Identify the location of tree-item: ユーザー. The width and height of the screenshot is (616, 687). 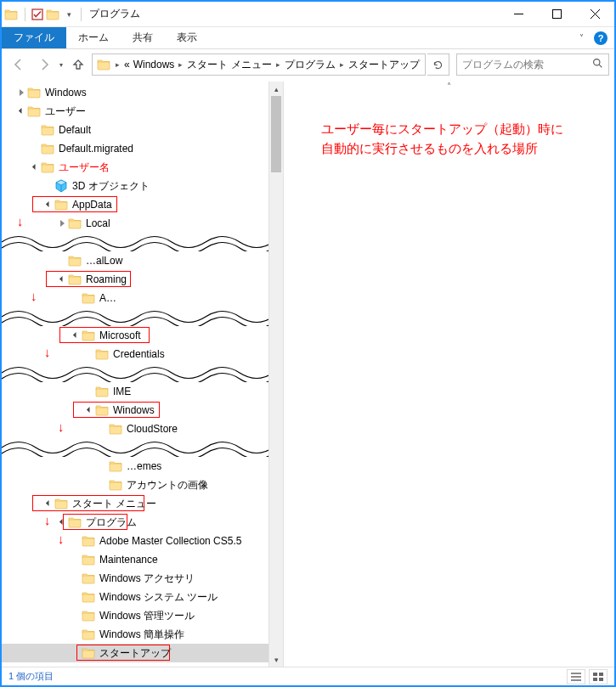
(143, 111).